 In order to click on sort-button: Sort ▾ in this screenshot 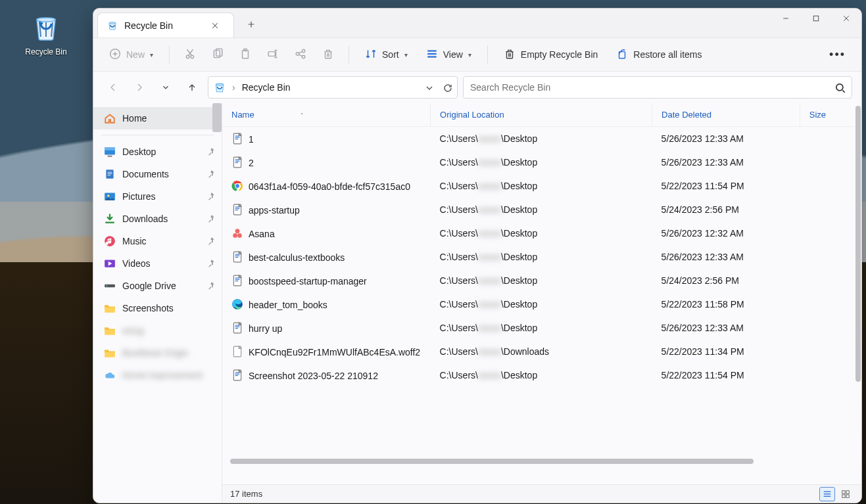, I will do `click(387, 55)`.